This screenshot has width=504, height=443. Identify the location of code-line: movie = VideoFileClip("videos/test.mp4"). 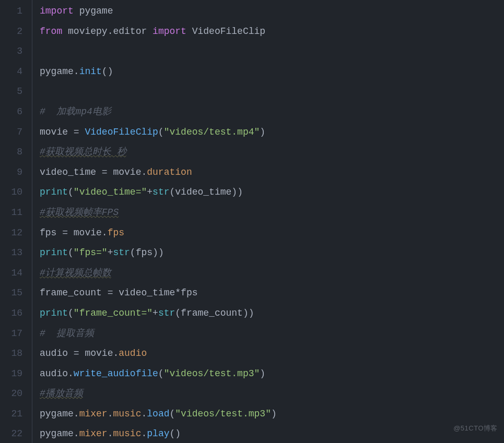
(272, 133).